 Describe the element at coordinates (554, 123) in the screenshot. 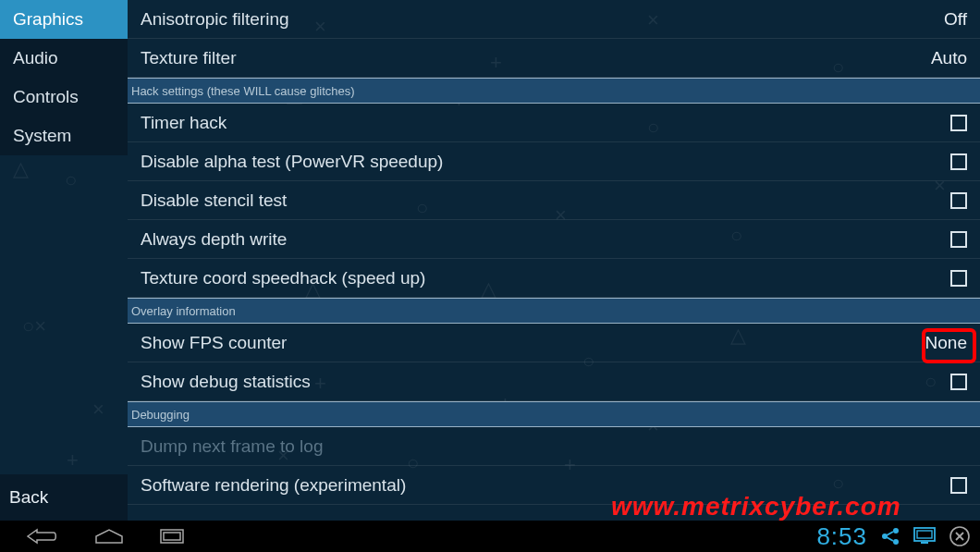

I see `row-timer-hack: Timer hack` at that location.